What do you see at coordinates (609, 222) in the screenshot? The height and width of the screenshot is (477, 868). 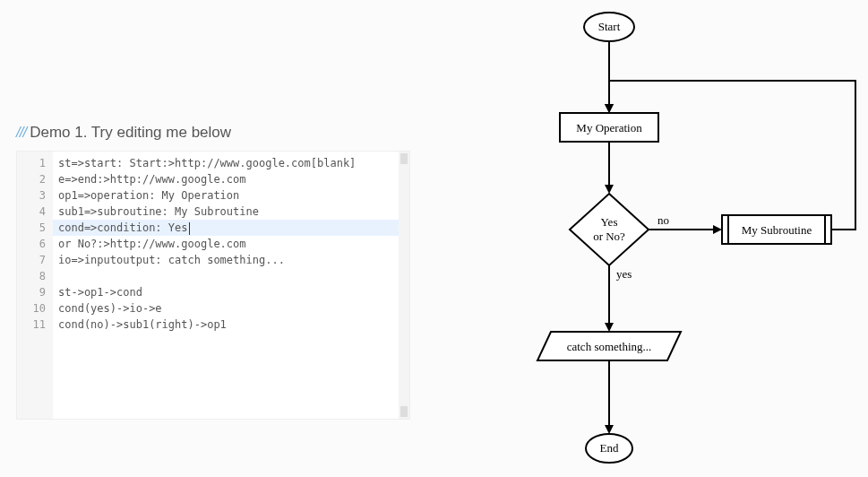 I see `condition-label-1: Yes` at bounding box center [609, 222].